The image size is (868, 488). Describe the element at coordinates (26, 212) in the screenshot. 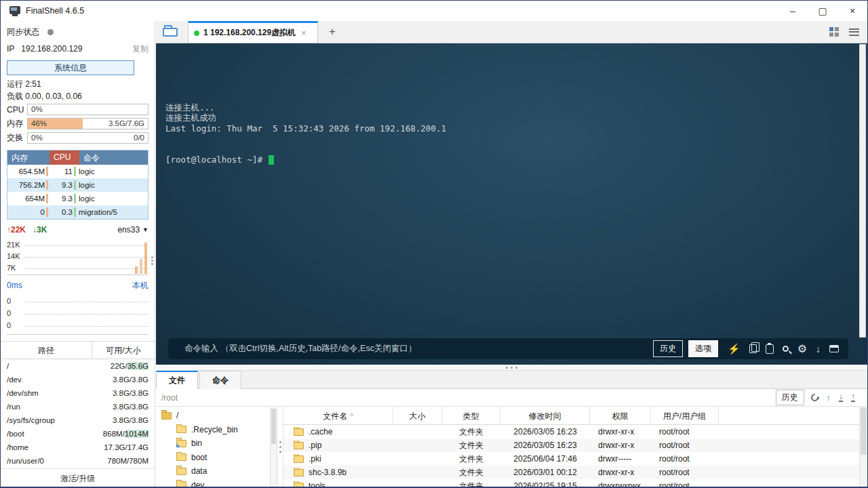

I see `process-mem: 0` at that location.